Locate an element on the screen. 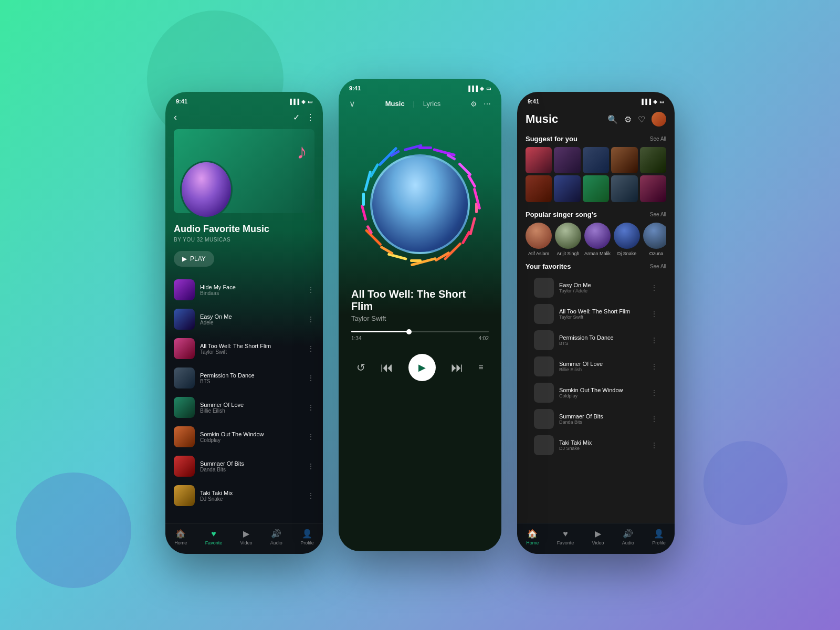 The width and height of the screenshot is (840, 630). favorites-see-all: See All is located at coordinates (658, 267).